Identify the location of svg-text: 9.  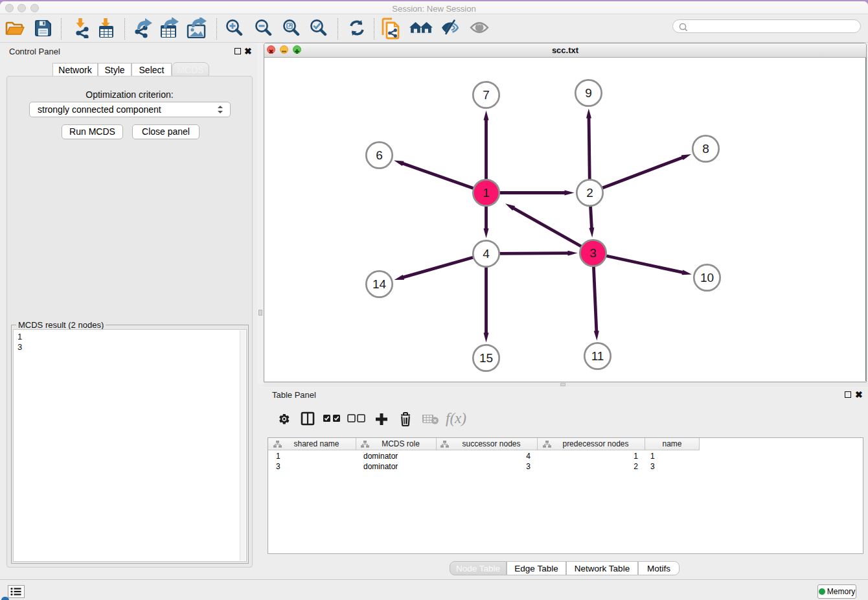
(588, 93).